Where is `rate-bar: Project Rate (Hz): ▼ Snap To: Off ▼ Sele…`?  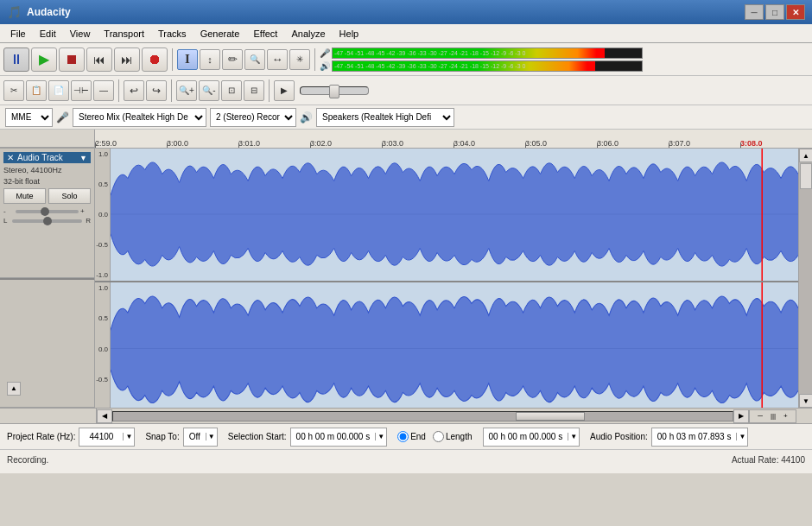
rate-bar: Project Rate (Hz): ▼ Snap To: Off ▼ Sele… is located at coordinates (406, 437).